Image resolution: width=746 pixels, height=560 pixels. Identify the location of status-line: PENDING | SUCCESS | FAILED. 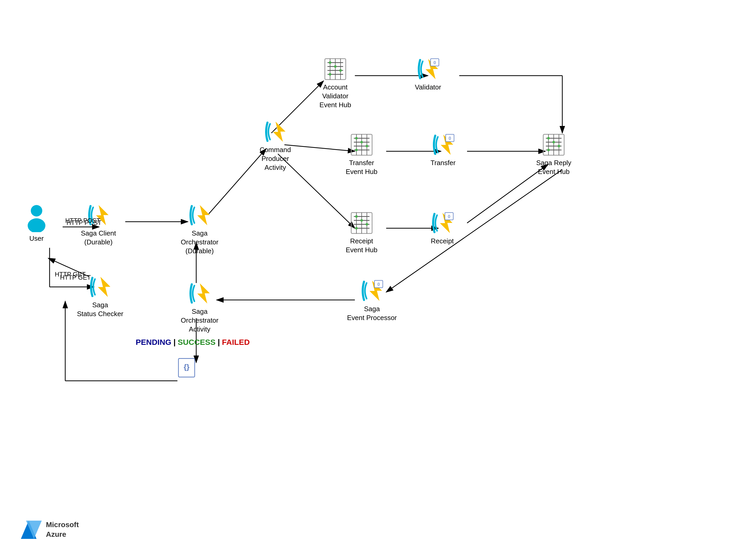
(193, 342).